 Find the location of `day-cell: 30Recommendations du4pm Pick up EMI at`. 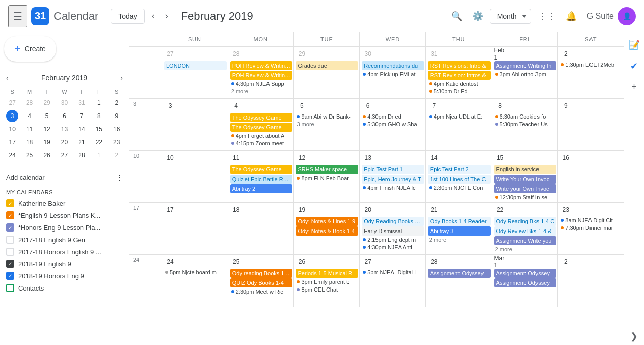

day-cell: 30Recommendations du4pm Pick up EMI at is located at coordinates (393, 73).